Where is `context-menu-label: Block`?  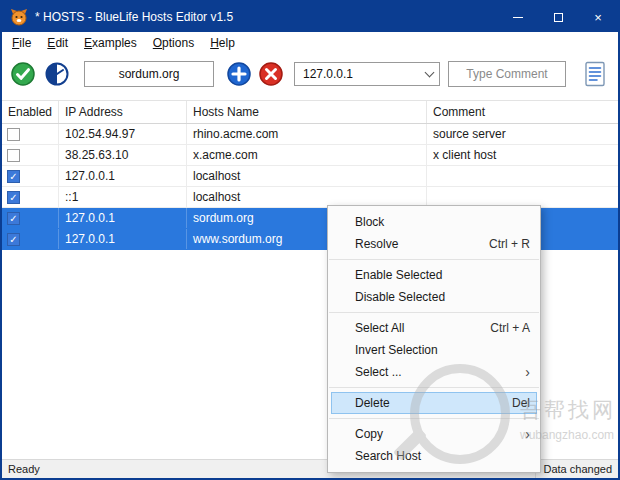
context-menu-label: Block is located at coordinates (442, 222).